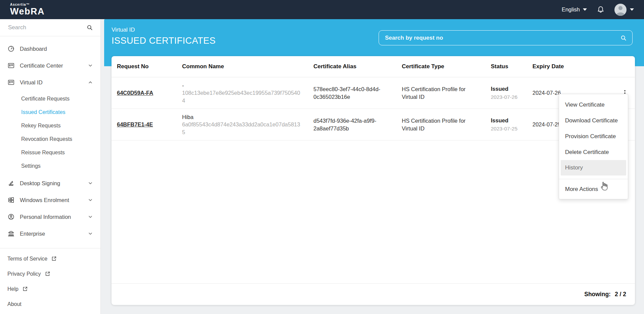 The image size is (644, 314). I want to click on sidebar-item-label: Desktop Signing, so click(40, 184).